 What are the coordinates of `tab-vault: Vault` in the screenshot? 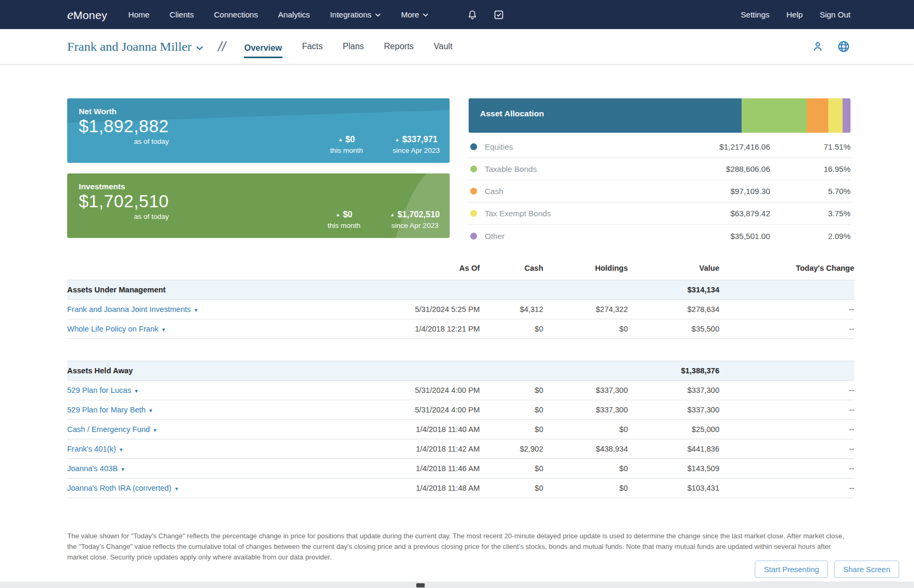 It's located at (443, 47).